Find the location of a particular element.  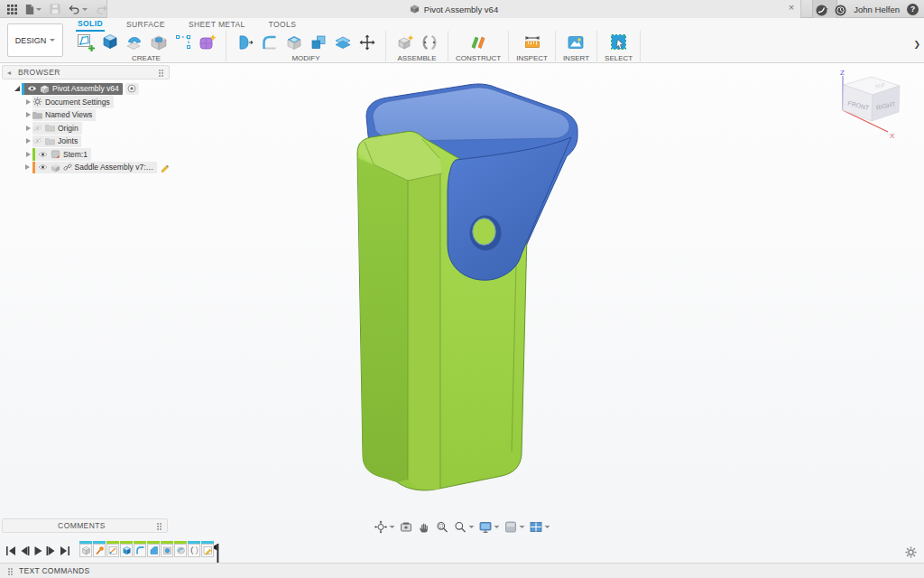

comments-grip-icon is located at coordinates (159, 526).